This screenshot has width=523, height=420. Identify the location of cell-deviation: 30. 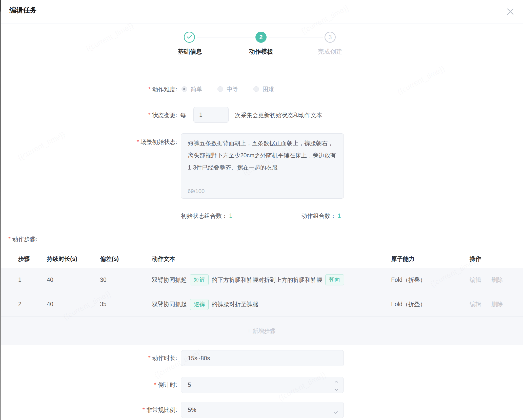
(103, 280).